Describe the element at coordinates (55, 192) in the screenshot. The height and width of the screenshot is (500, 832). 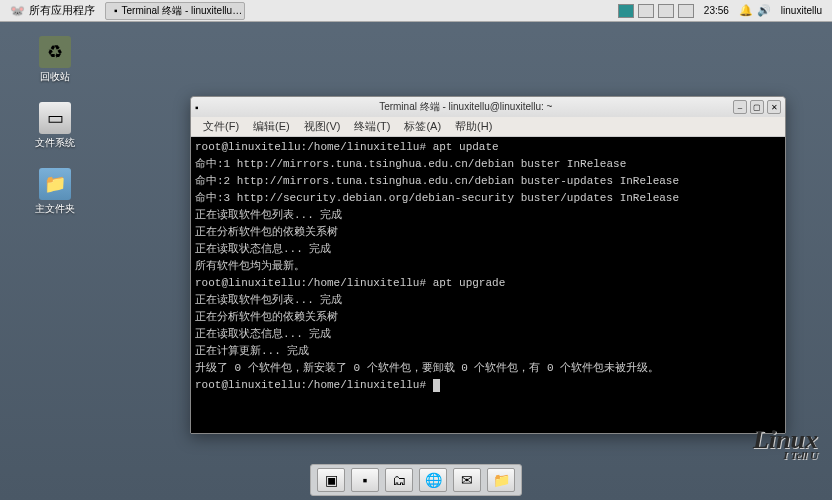
I see `desktop-home: 📁 主文件夹` at that location.